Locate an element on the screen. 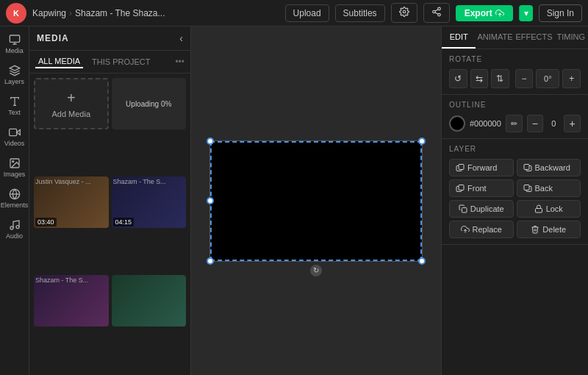  outline-plus-button: + is located at coordinates (572, 124).